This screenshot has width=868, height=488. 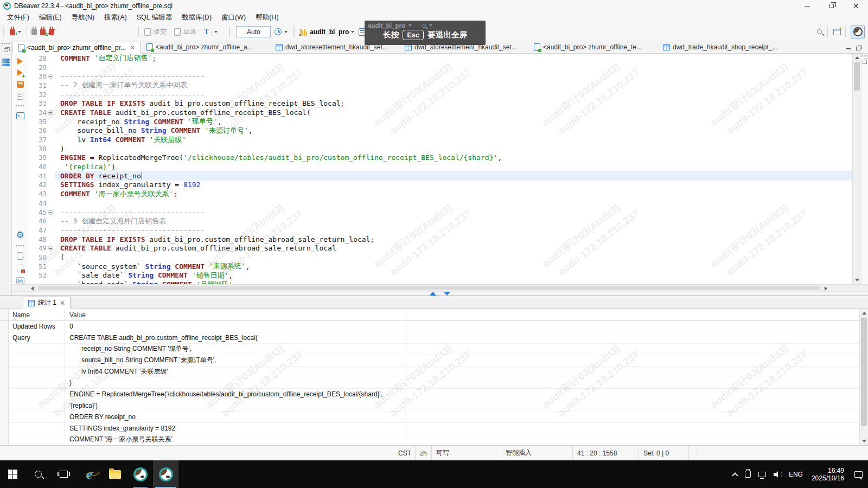 I want to click on menu-item-2: 导航(N), so click(x=83, y=17).